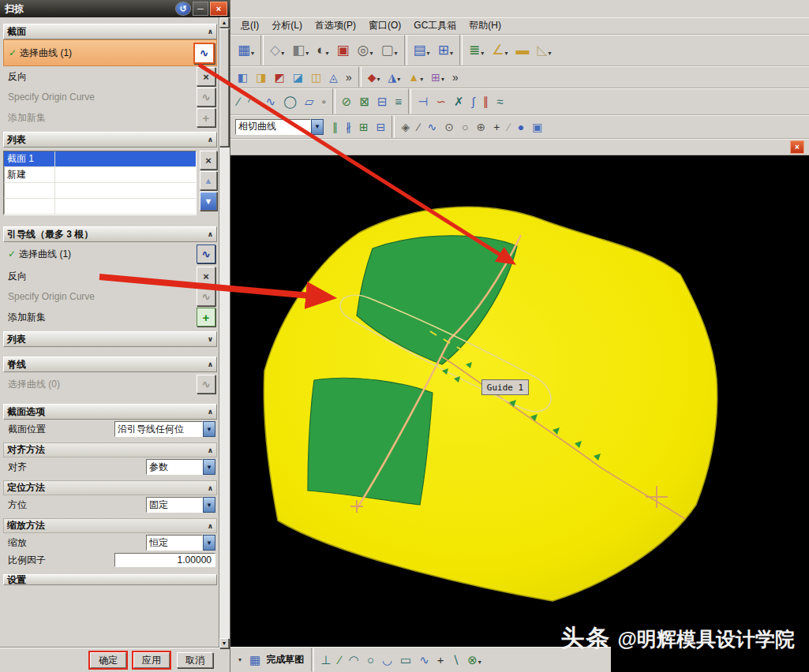  I want to click on n-side-surface-icon: ◬, so click(333, 77).